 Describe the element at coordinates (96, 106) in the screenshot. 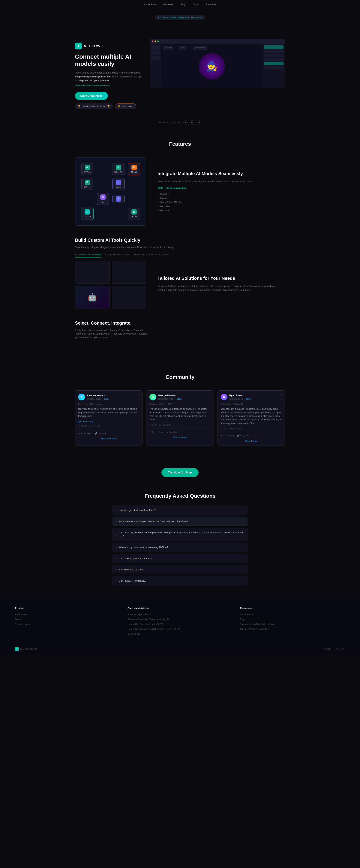

I see `badge-ai-label: THERE'S AN AI FOR THAT 🏆` at that location.